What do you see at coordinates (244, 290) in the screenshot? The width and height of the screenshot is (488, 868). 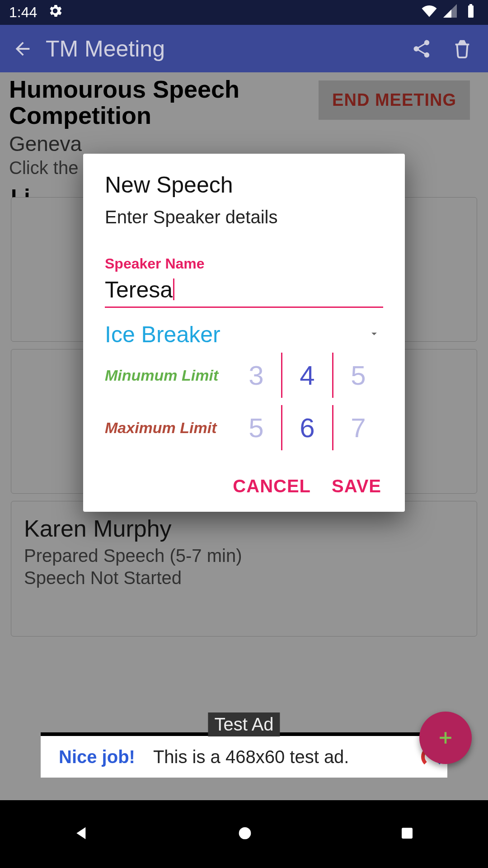 I see `speaker-name-input: Teresa` at bounding box center [244, 290].